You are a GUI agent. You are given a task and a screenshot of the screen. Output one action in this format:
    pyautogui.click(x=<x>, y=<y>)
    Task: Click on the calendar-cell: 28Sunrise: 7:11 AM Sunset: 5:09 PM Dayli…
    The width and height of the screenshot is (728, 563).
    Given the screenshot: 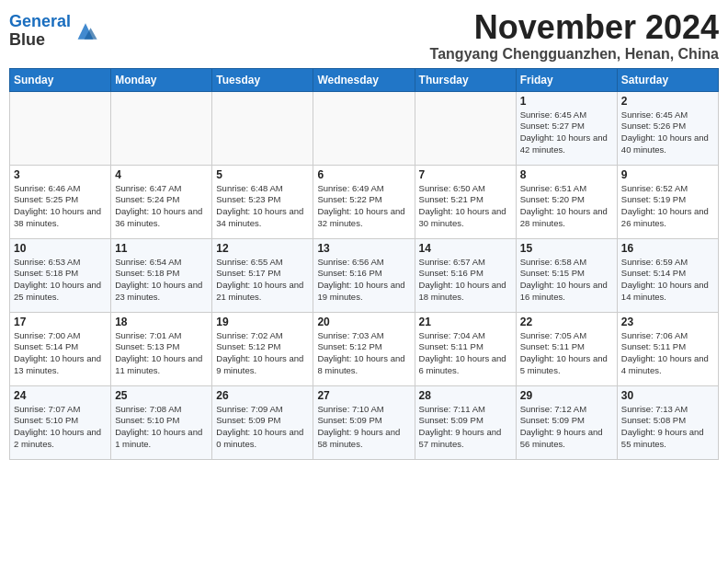 What is the action you would take?
    pyautogui.click(x=465, y=422)
    